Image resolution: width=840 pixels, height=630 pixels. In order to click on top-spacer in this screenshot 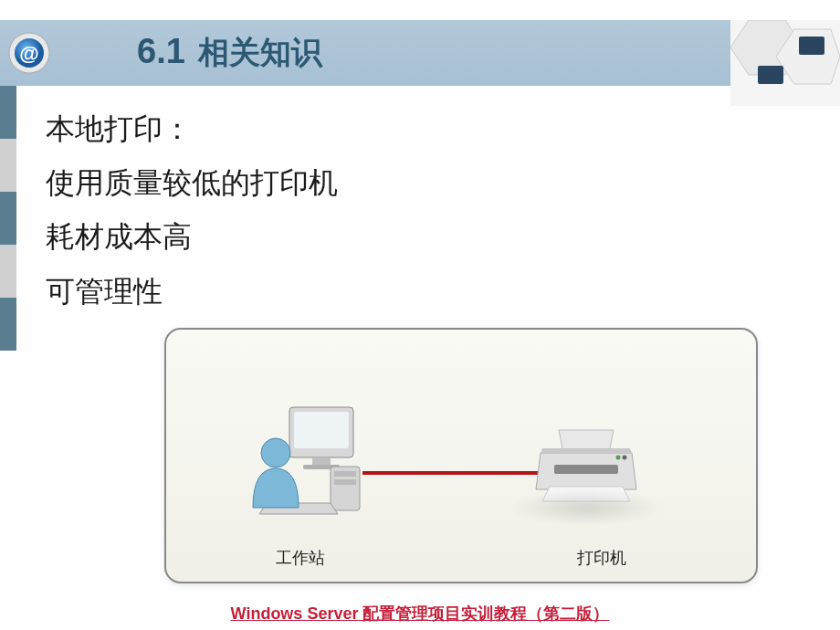, I will do `click(420, 10)`.